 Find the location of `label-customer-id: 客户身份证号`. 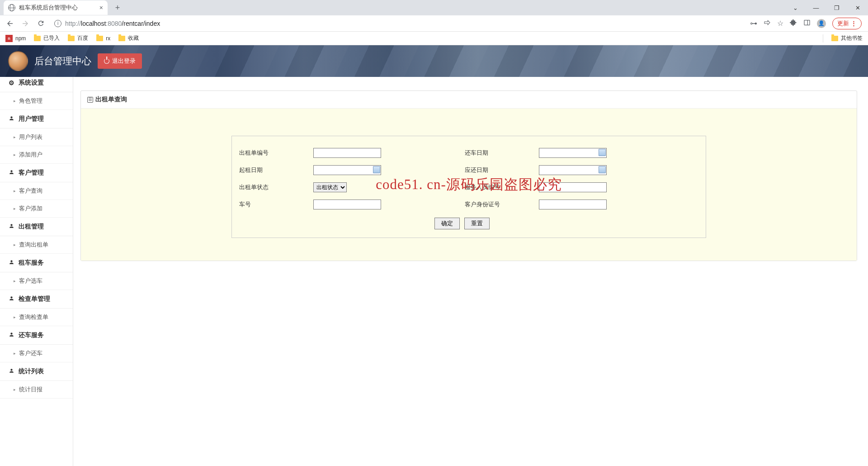

label-customer-id: 客户身份证号 is located at coordinates (500, 204).